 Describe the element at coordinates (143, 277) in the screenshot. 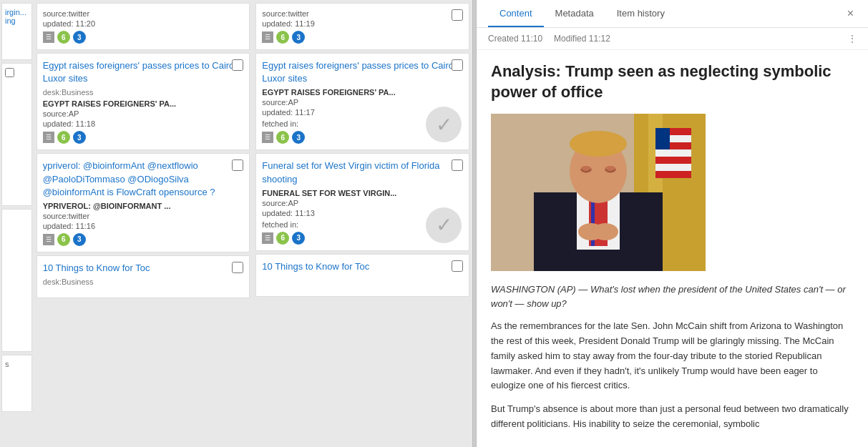

I see `card-10things-1: 10 Things to Know for Toc desk:Business` at that location.